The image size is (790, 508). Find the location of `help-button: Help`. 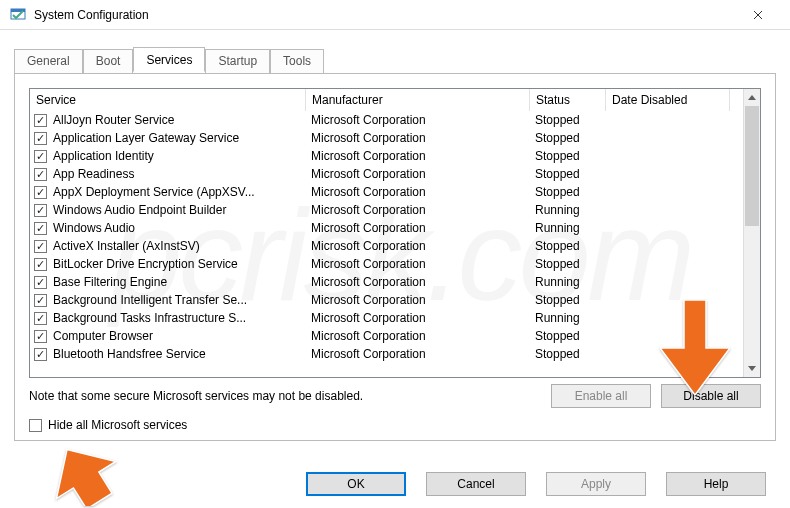

help-button: Help is located at coordinates (716, 484).